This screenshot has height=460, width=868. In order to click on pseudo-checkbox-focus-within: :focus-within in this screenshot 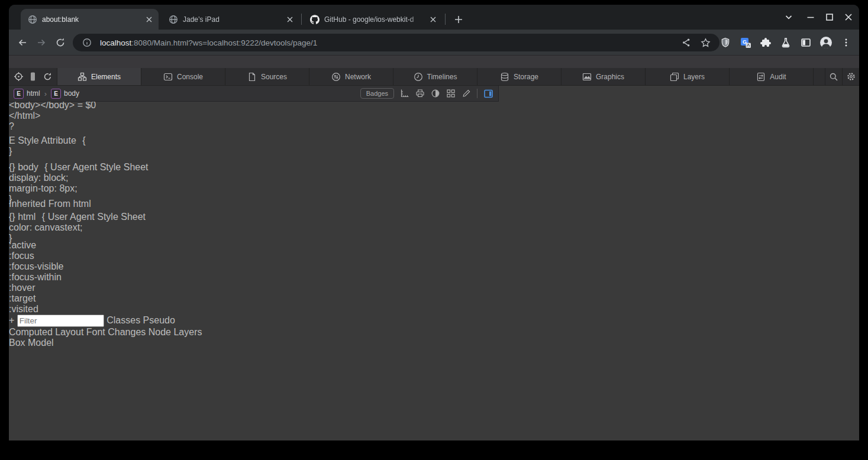, I will do `click(434, 277)`.